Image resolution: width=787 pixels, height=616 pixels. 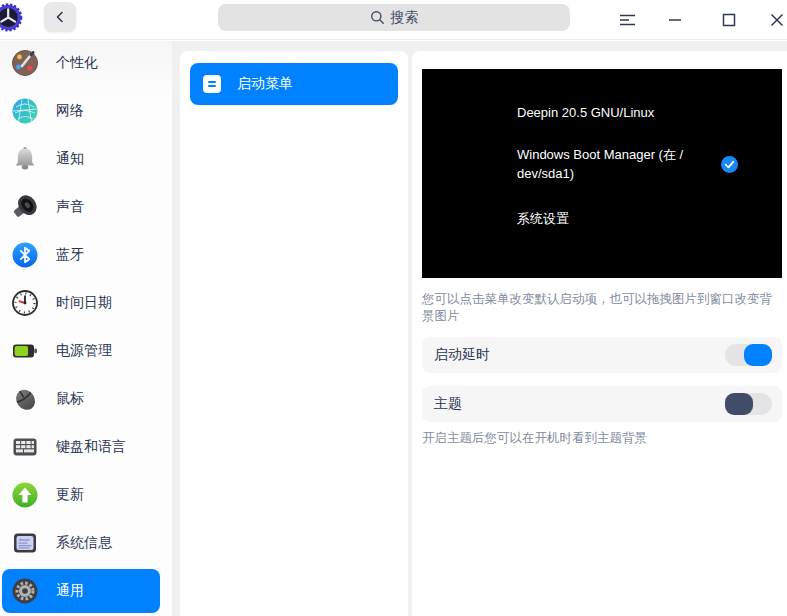 What do you see at coordinates (81, 591) in the screenshot?
I see `sidebar-item-general: 通用` at bounding box center [81, 591].